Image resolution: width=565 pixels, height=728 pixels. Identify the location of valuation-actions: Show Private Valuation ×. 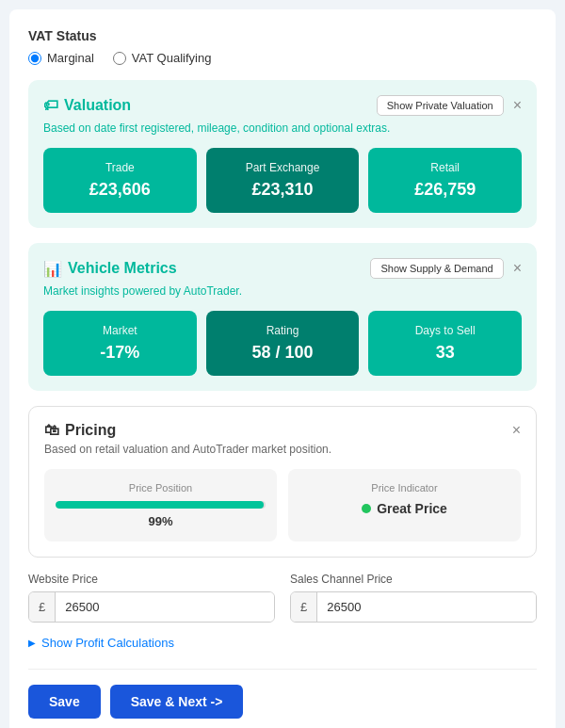
(449, 105).